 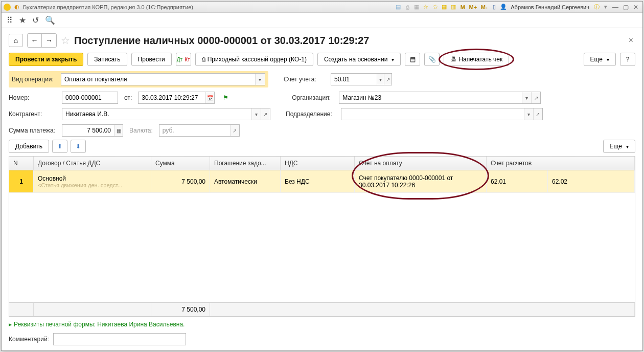 I want to click on calendar-icon: 📅, so click(x=210, y=98).